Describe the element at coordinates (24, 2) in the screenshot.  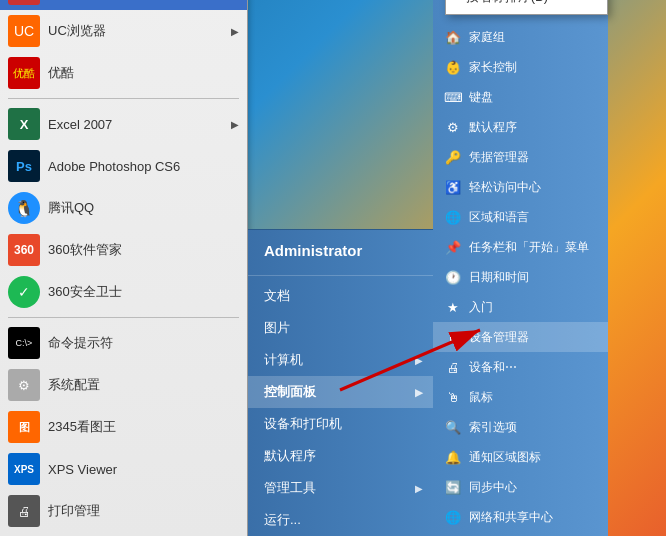
I see `uninstall-icon: 卸` at that location.